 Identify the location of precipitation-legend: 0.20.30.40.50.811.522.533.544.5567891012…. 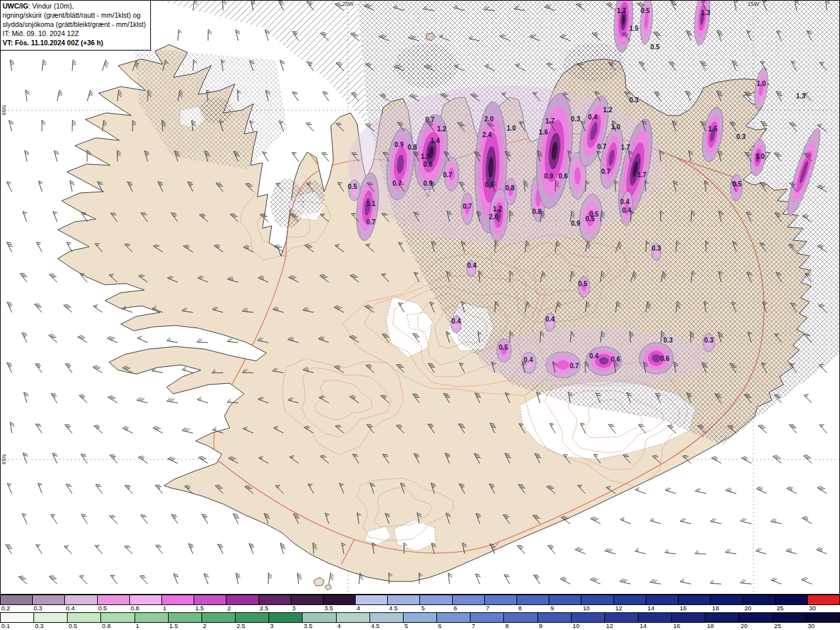
(420, 612).